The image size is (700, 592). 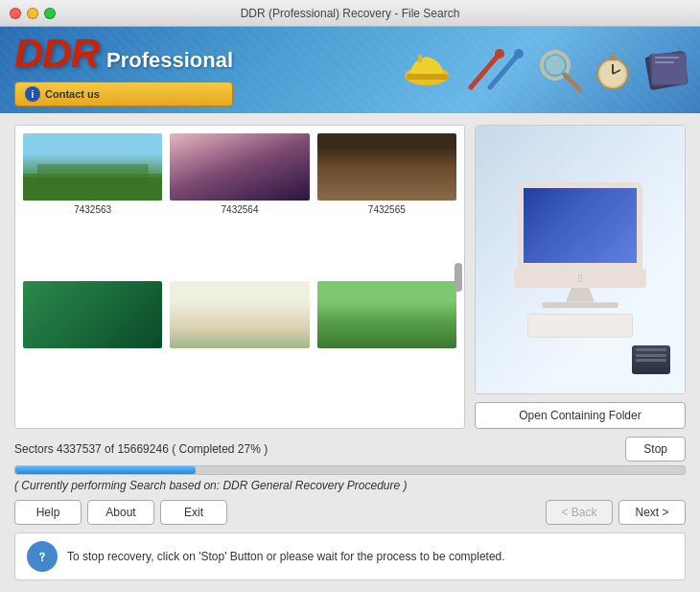 I want to click on back-button: < Back, so click(x=579, y=512).